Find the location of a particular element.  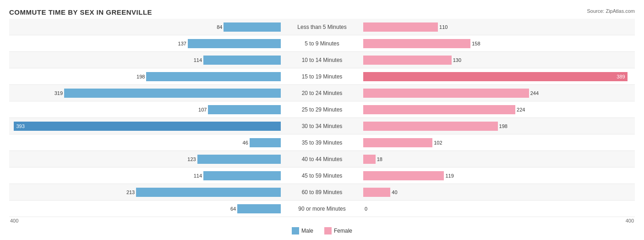

left-half: 213 is located at coordinates (145, 192).